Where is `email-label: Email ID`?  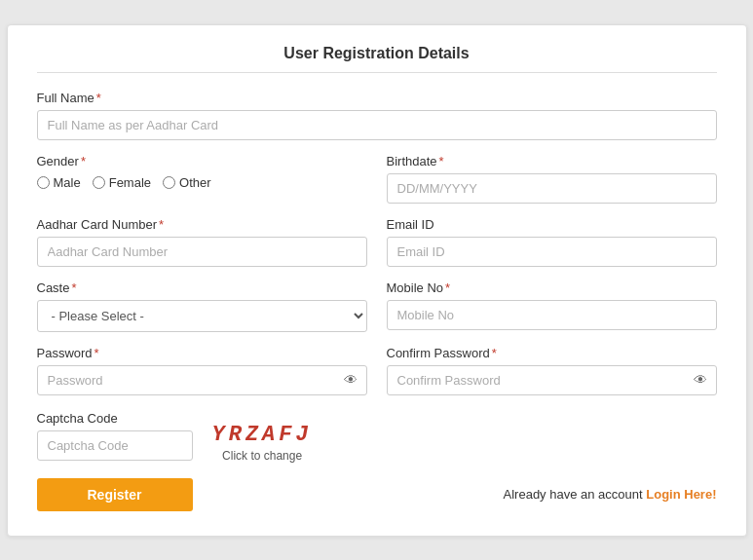 email-label: Email ID is located at coordinates (551, 224).